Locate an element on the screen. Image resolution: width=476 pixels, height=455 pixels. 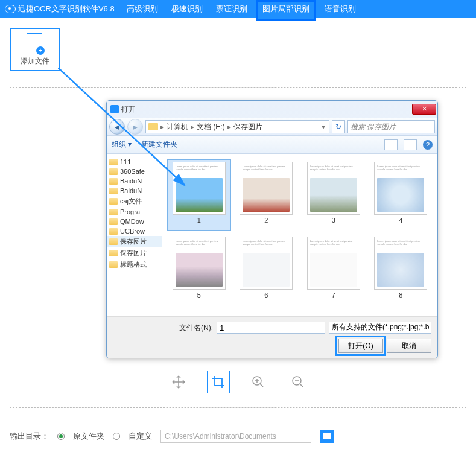
filename-label: 文件名(N): is located at coordinates (196, 328).